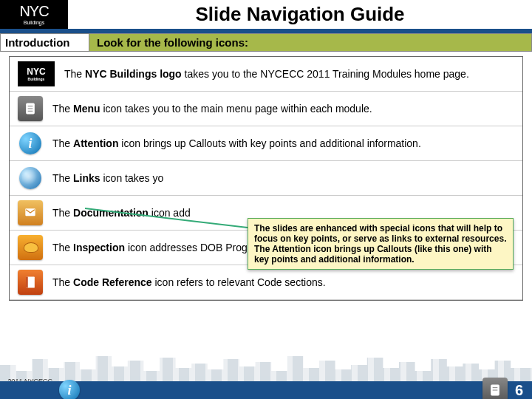 The image size is (532, 399). What do you see at coordinates (34, 15) in the screenshot?
I see `nyc-buildings-logo: NYC Buildings` at bounding box center [34, 15].